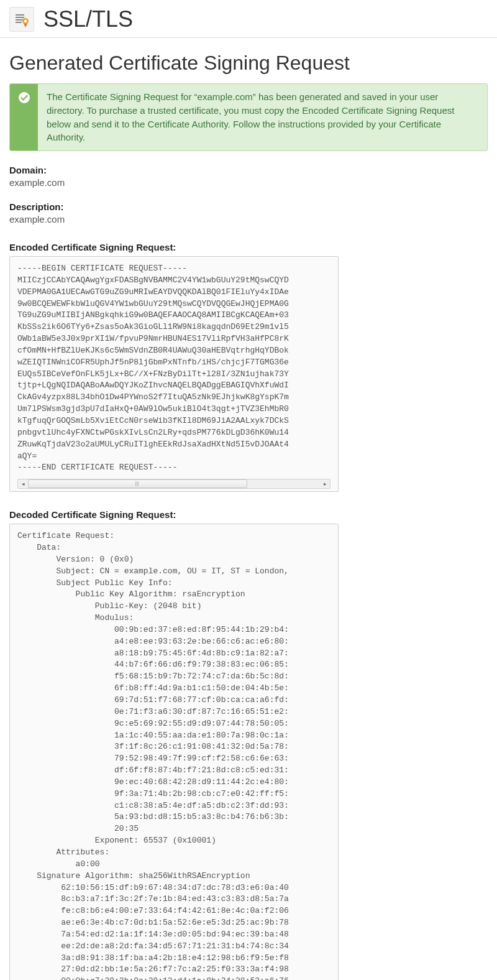 The width and height of the screenshot is (497, 980). What do you see at coordinates (22, 19) in the screenshot?
I see `ssl-tls-icon` at bounding box center [22, 19].